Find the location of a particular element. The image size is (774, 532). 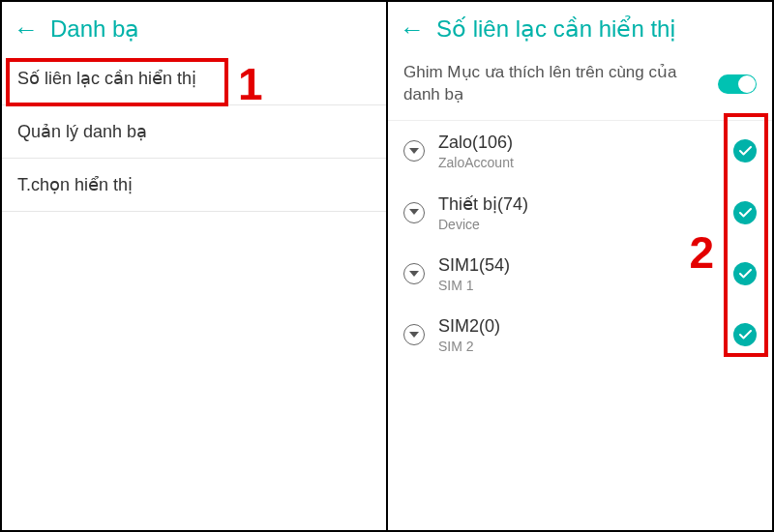

account-subtitle: SIM 1 is located at coordinates (579, 285).